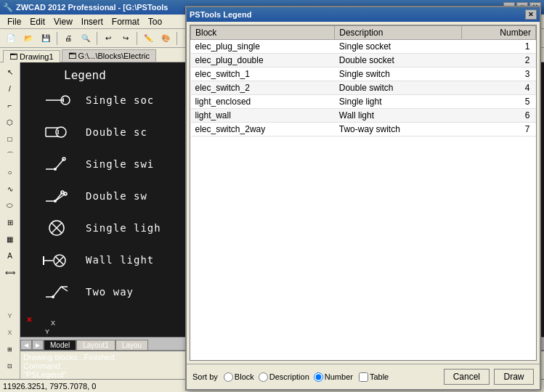  I want to click on cell-number-3: 4, so click(499, 89).